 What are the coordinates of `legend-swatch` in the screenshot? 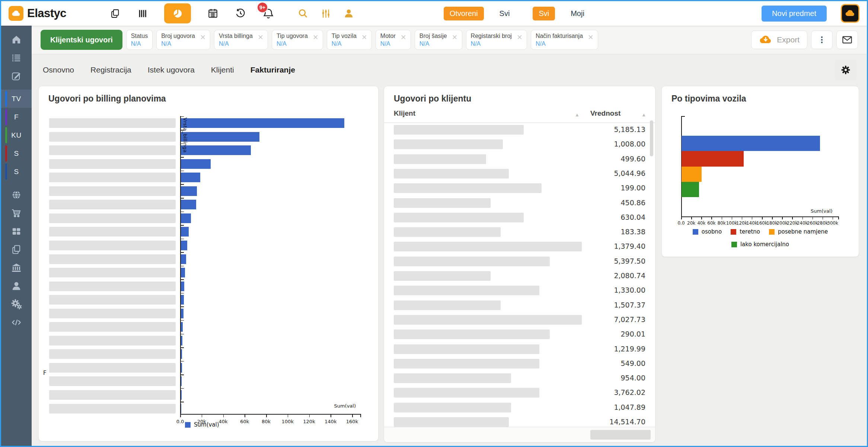 It's located at (188, 425).